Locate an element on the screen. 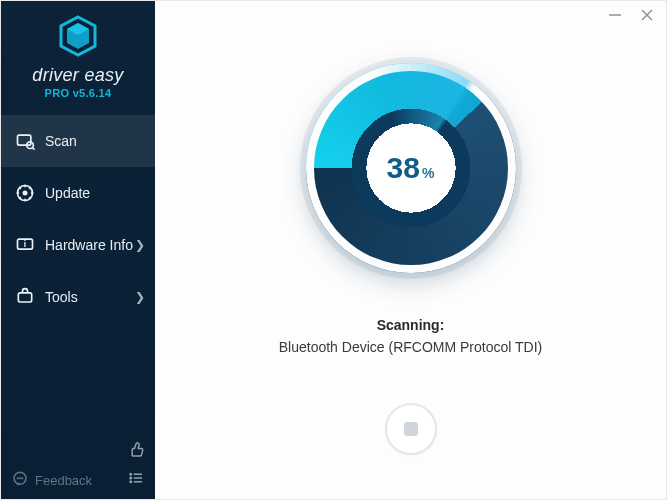 Image resolution: width=667 pixels, height=500 pixels. sidebar-item-update: Update is located at coordinates (78, 193).